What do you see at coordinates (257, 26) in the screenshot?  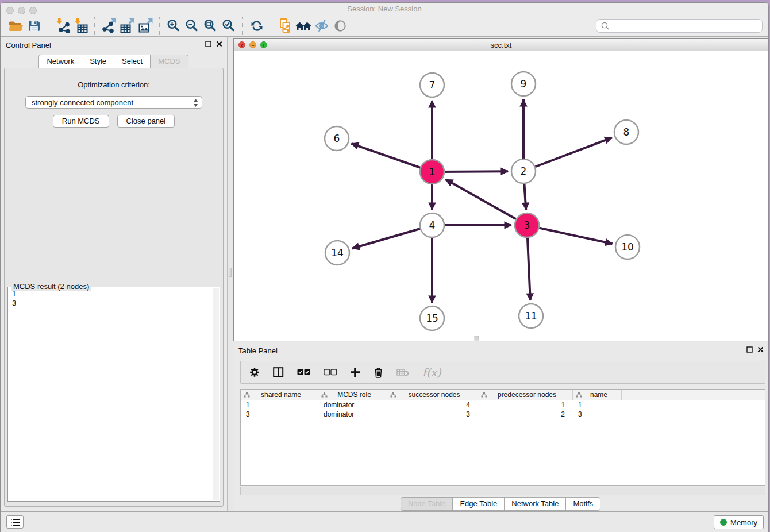 I see `apply-layout-button` at bounding box center [257, 26].